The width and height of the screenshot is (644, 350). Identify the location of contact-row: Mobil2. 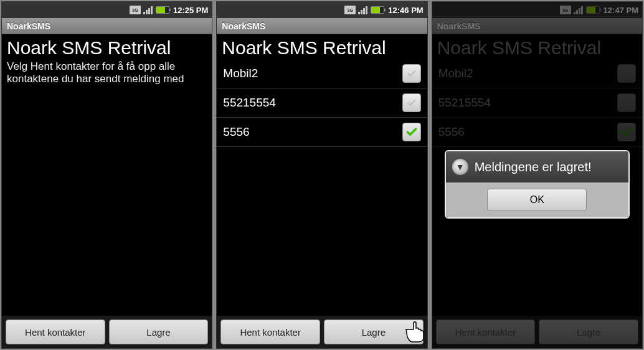
(321, 73).